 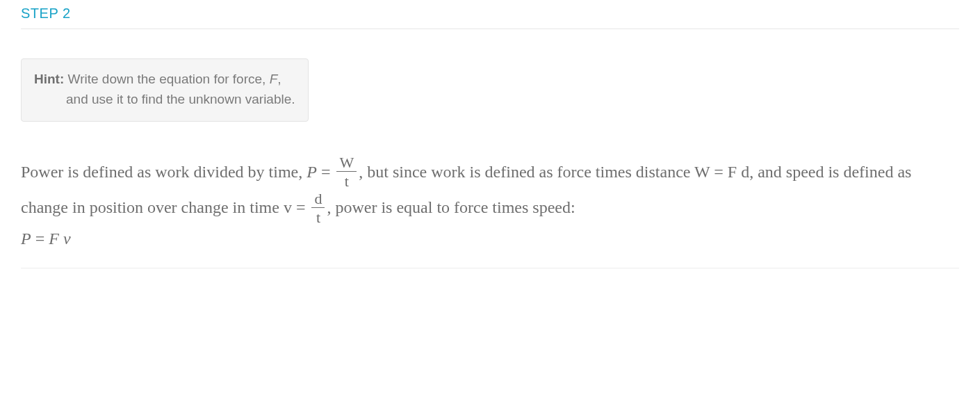 What do you see at coordinates (164, 172) in the screenshot?
I see `body-seg1: Power is defined as work divided by time…` at bounding box center [164, 172].